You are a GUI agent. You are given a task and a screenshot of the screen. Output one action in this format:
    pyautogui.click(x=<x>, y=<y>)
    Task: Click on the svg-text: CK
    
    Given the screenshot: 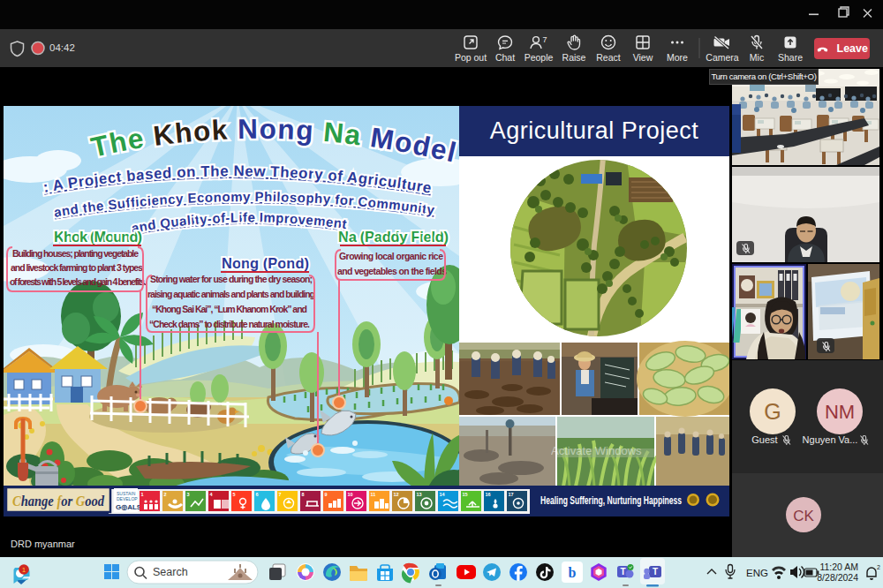 What is the action you would take?
    pyautogui.click(x=804, y=516)
    